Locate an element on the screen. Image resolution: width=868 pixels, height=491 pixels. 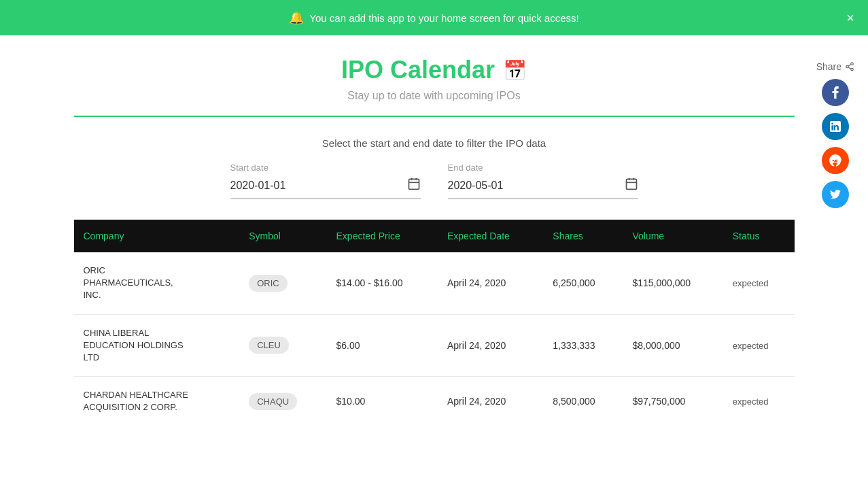
col-symbol: Symbol is located at coordinates (283, 236).